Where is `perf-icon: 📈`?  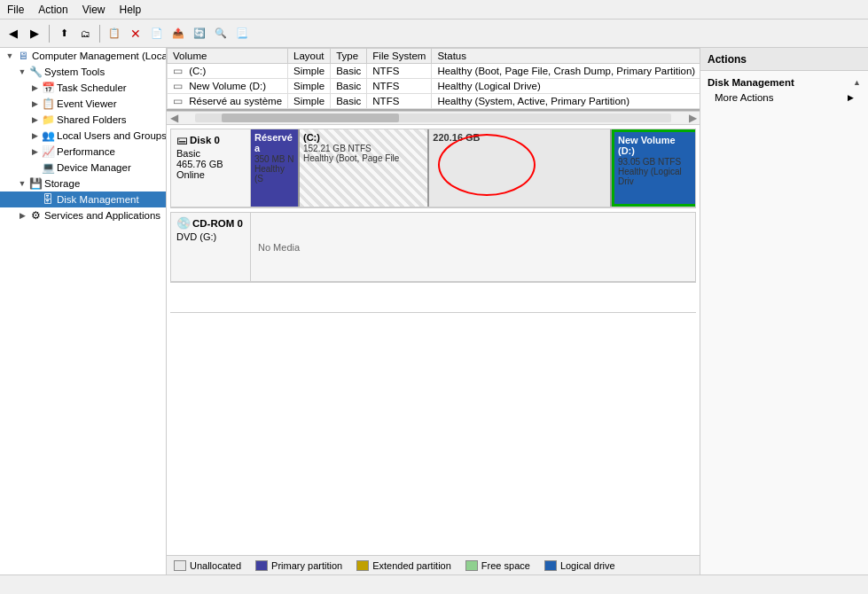
perf-icon: 📈 is located at coordinates (48, 152).